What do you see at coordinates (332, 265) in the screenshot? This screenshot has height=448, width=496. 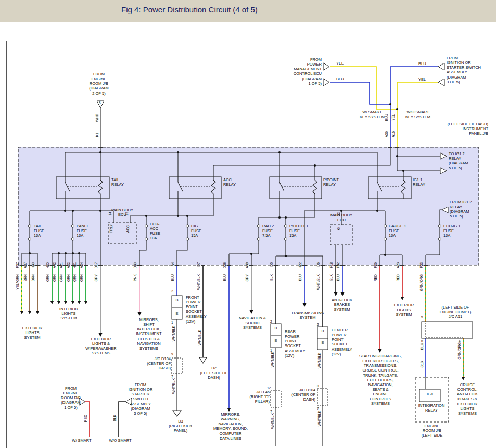 I see `pin-id: F18` at bounding box center [332, 265].